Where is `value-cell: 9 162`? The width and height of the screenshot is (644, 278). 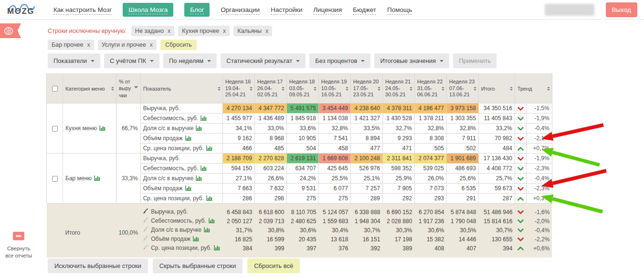 value-cell: 9 162 is located at coordinates (239, 138).